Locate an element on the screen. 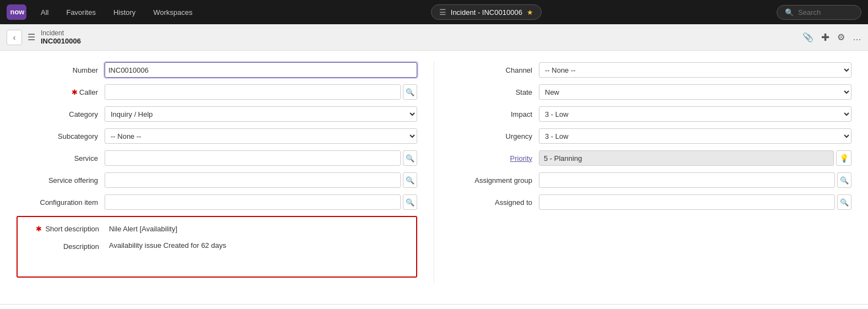 The image size is (868, 309). search-bar: 🔍 is located at coordinates (819, 12).